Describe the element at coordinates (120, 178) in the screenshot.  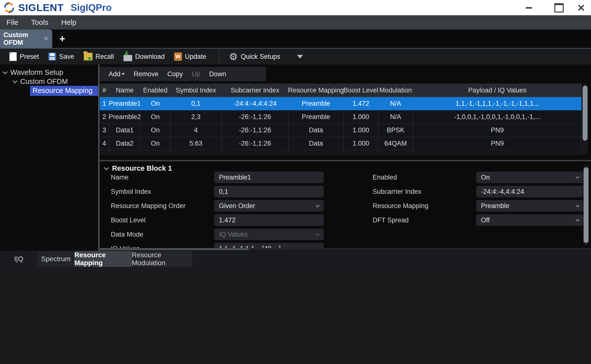
I see `field-label: Name` at that location.